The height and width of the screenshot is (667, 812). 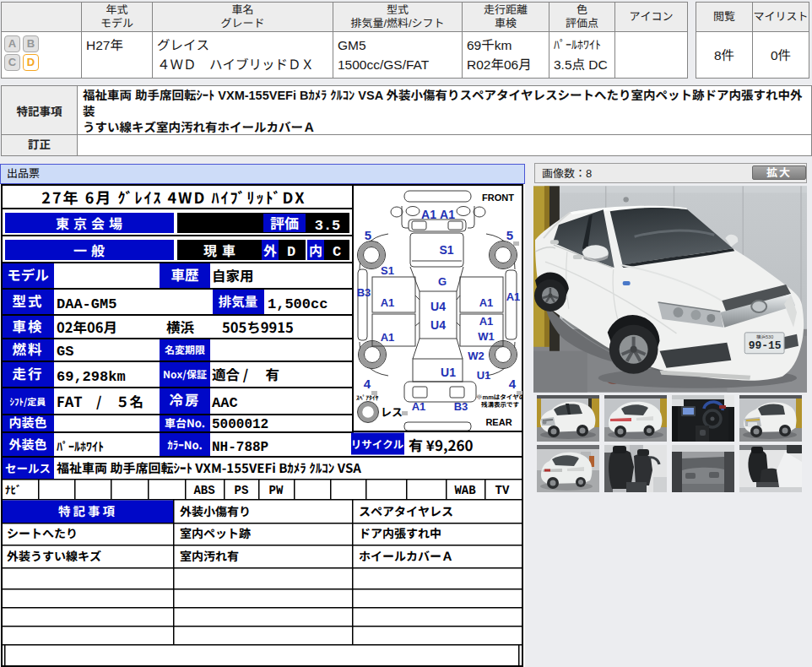 I want to click on svg-text: 横浜, so click(x=181, y=327).